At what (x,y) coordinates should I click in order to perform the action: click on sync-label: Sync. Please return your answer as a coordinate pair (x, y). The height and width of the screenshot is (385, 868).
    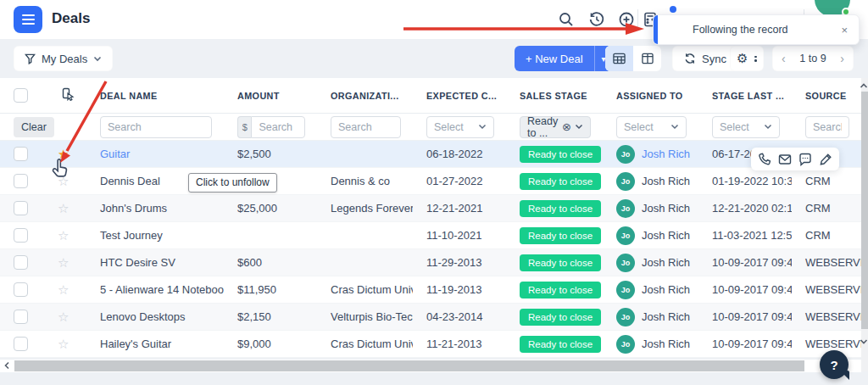
    Looking at the image, I should click on (714, 59).